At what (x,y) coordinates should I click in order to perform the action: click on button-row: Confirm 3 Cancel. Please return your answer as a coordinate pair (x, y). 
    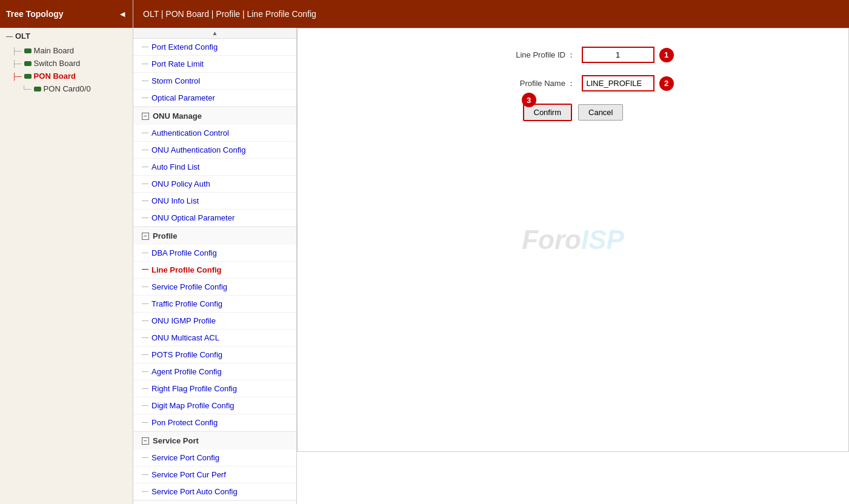
    Looking at the image, I should click on (573, 113).